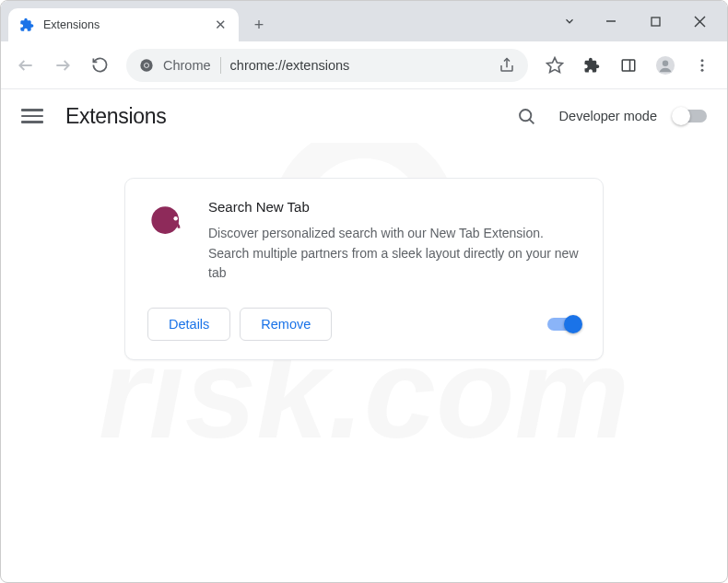 The image size is (728, 583). I want to click on extensions-icon, so click(592, 65).